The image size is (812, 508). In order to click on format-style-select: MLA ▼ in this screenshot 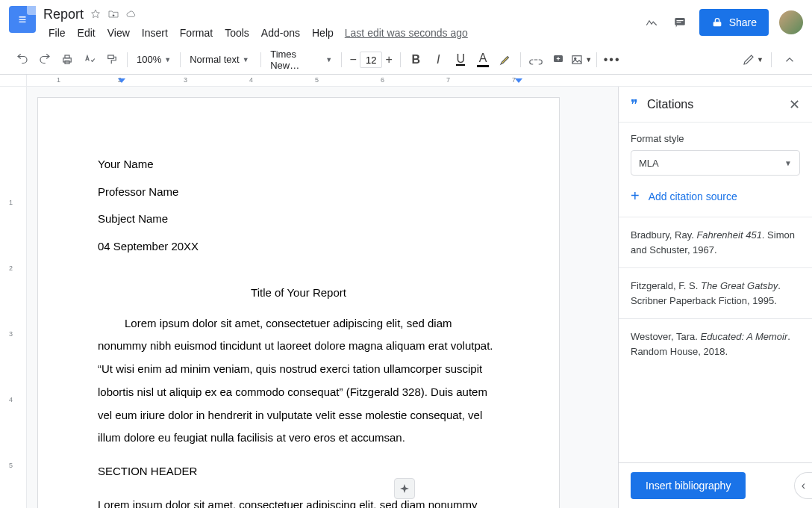, I will do `click(715, 163)`.